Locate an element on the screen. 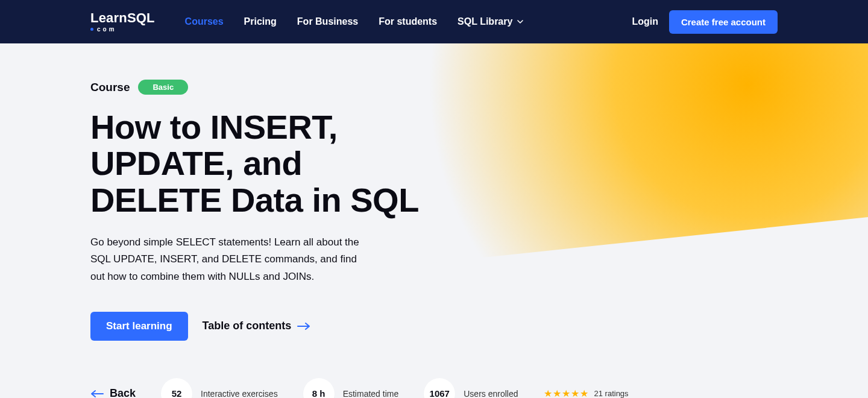 The height and width of the screenshot is (398, 868). chevron-down-icon is located at coordinates (520, 22).